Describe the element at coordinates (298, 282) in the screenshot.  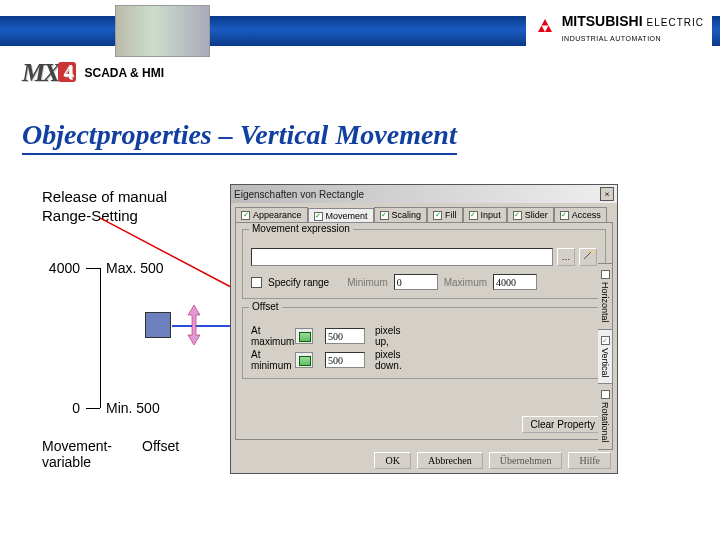
I see `specify-range-label: Specify range` at that location.